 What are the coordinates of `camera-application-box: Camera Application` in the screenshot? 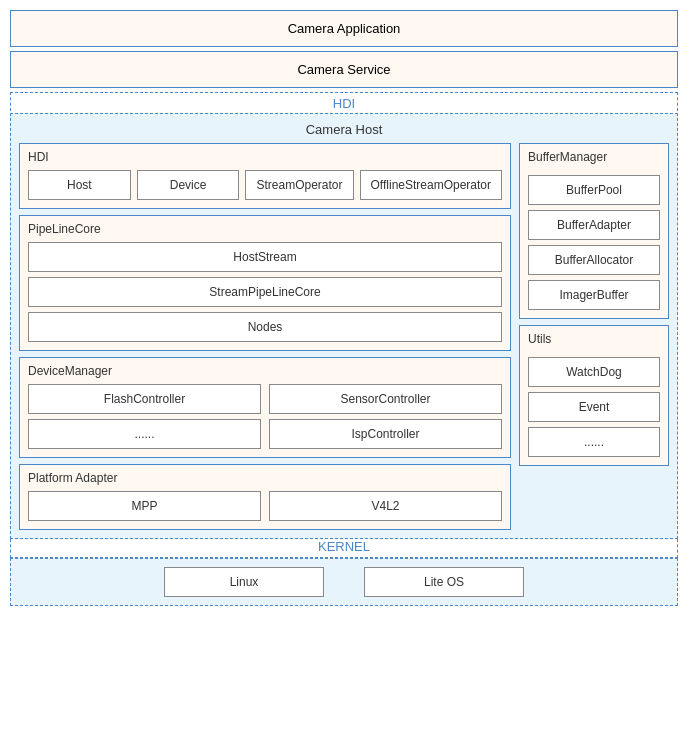 It's located at (344, 28).